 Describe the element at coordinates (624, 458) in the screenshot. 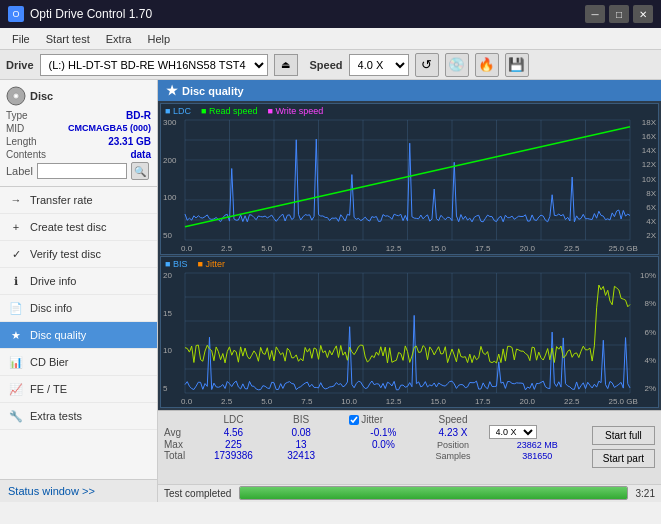

I see `start-part-button: Start part` at that location.